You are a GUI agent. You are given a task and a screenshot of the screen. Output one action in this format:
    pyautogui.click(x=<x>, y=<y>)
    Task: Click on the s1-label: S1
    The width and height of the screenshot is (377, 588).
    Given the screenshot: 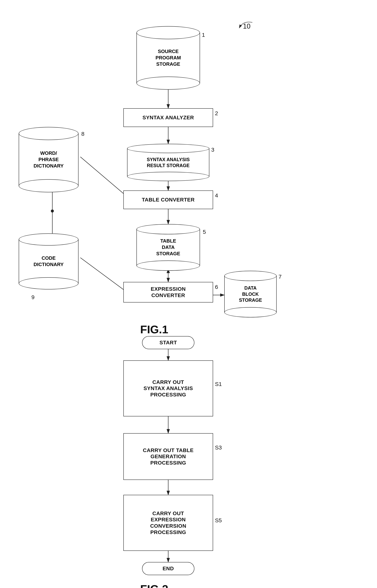 What is the action you would take?
    pyautogui.click(x=218, y=384)
    